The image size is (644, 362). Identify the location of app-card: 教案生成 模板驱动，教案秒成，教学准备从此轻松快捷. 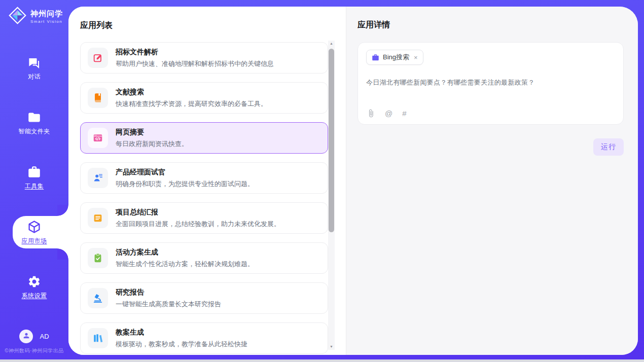
(204, 338).